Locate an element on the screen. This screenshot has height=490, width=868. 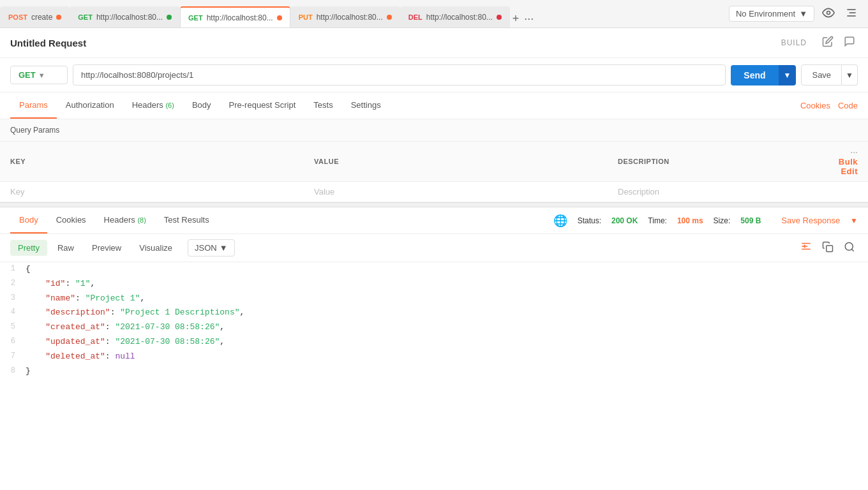
response-tab-test-results: Test Results is located at coordinates (186, 221).